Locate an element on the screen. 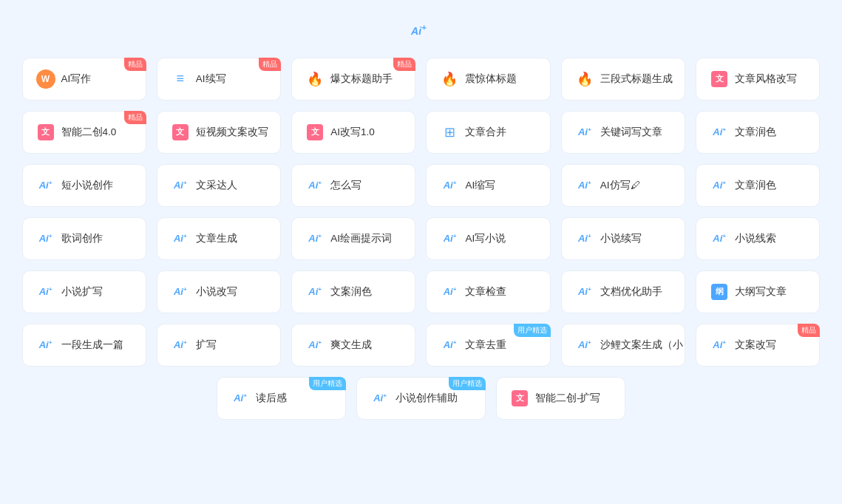  card-short-video: 文短视频文案改写 is located at coordinates (219, 132).